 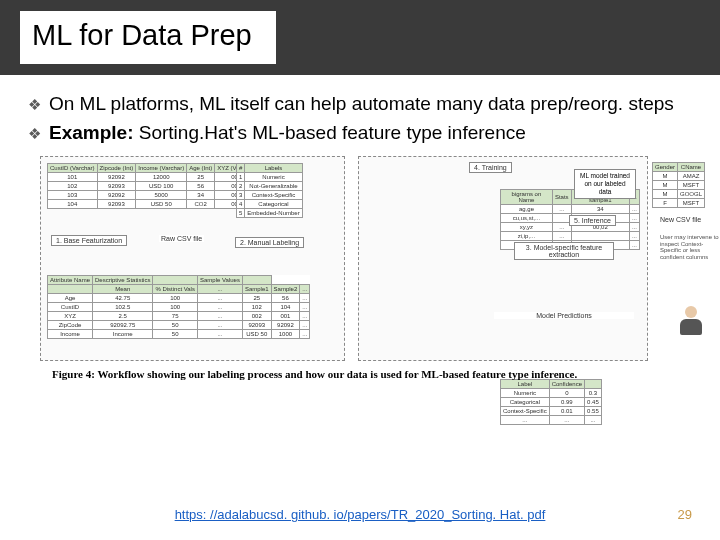 I want to click on labels-table: #Labels1Numeric2Not-Generalizable3Contex…, so click(x=270, y=190).